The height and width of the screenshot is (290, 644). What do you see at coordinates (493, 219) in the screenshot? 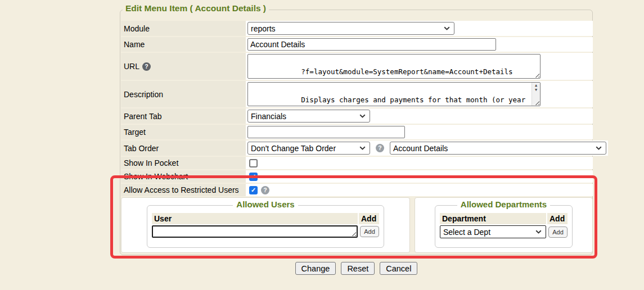
I see `department-column-header: Department` at bounding box center [493, 219].